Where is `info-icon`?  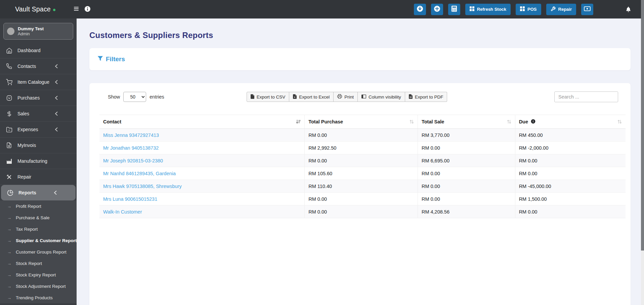
info-icon is located at coordinates (87, 9).